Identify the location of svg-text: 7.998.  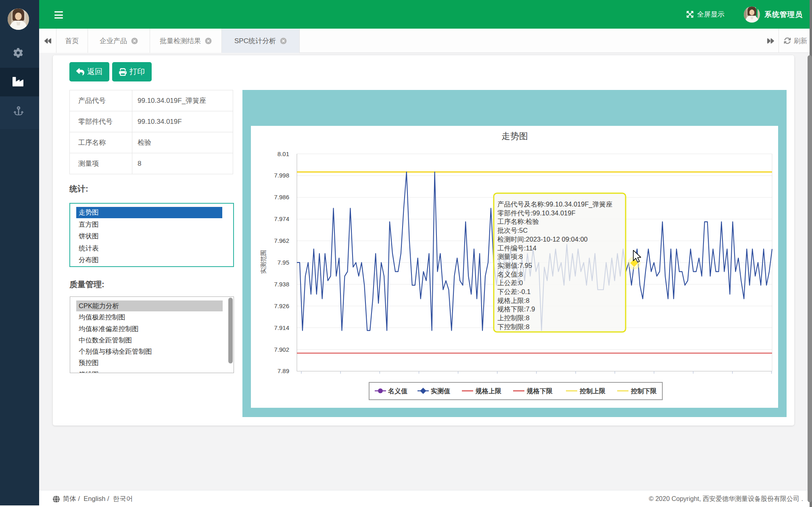
(282, 175).